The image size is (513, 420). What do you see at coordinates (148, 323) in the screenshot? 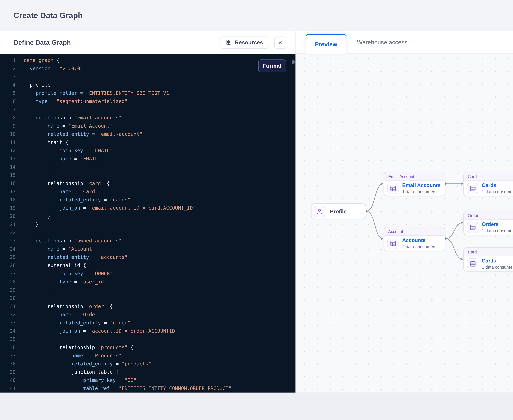
I see `code-line: 33 related_entity = "order"` at bounding box center [148, 323].